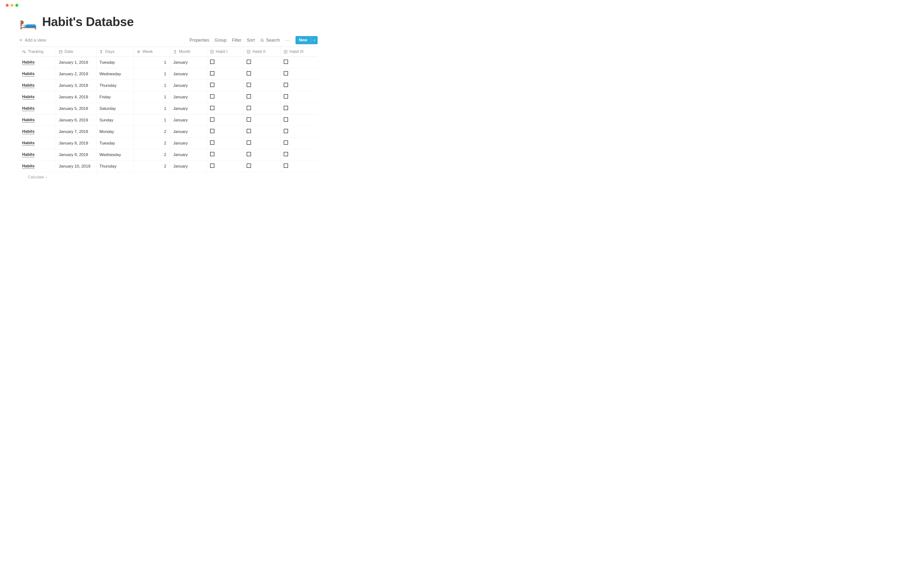  I want to click on column-header-days: Days, so click(115, 52).